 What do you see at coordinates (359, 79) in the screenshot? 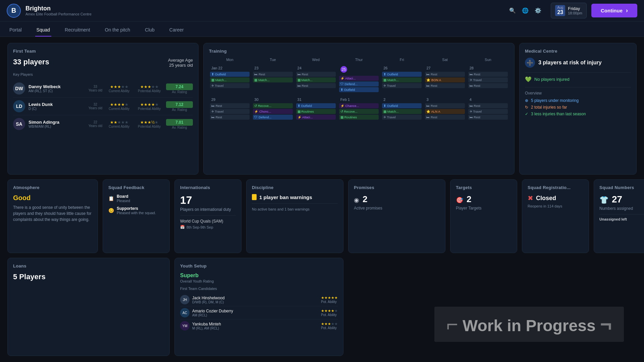
I see `cal-day: 25 ⚡ Attaci... 🛡 Defend... ⬆ Outfield` at bounding box center [359, 79].